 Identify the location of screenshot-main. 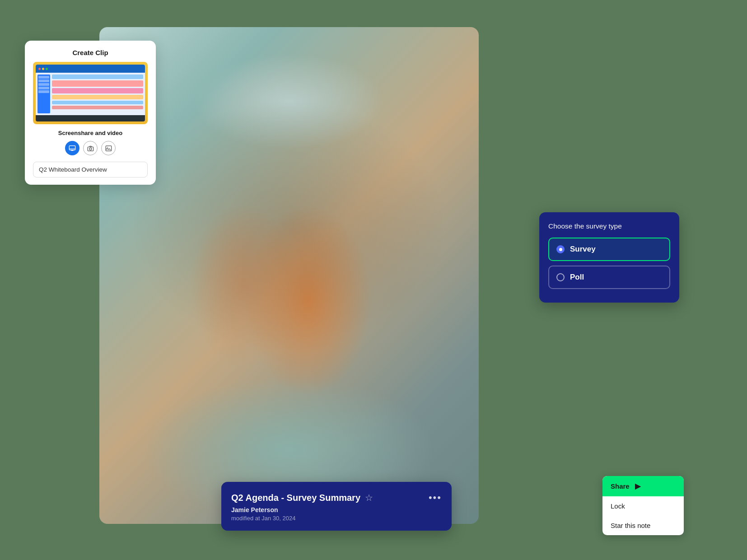
(98, 94).